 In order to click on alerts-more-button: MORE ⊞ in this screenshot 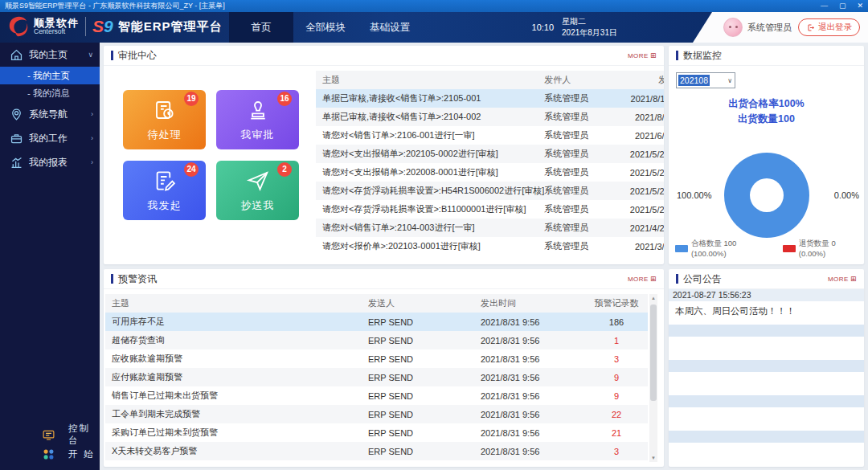, I will do `click(642, 279)`.